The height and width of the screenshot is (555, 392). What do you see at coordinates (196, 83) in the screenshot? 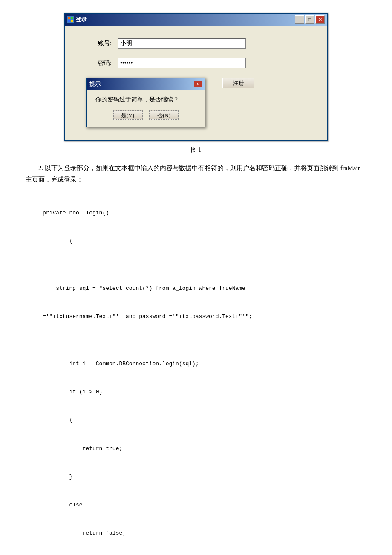
I see `window-content: 账号: 密码: 提示 ✕ 你的密码过于简单，是否继续？` at bounding box center [196, 83].